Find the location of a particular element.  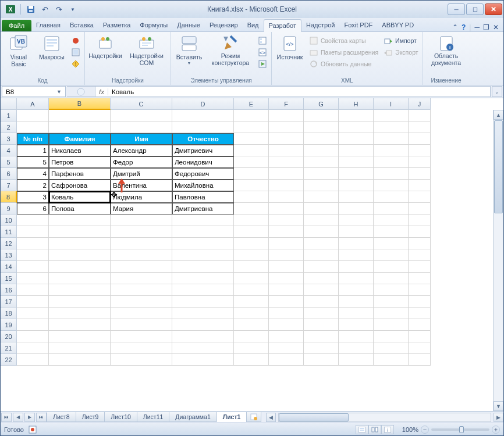

row-header: 14 is located at coordinates (9, 267).